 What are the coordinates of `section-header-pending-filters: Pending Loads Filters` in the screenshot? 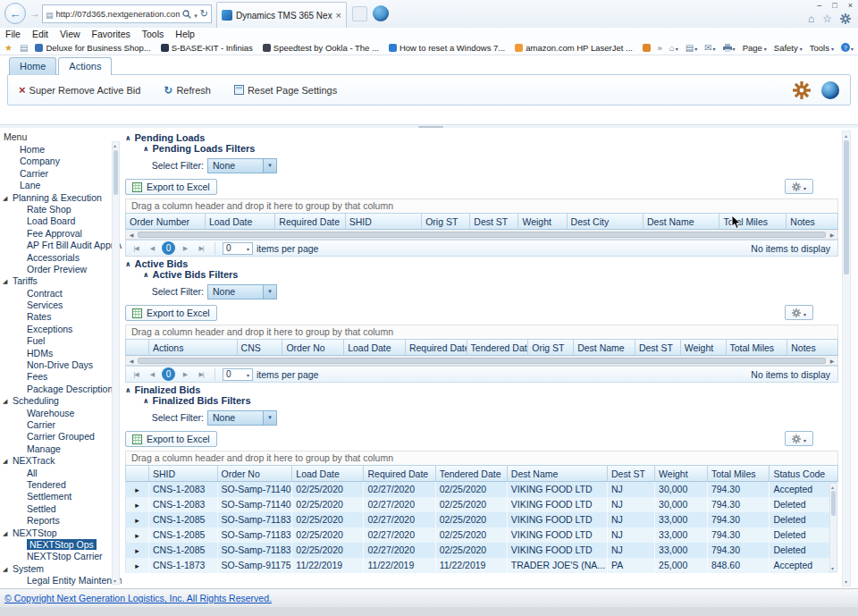 It's located at (491, 148).